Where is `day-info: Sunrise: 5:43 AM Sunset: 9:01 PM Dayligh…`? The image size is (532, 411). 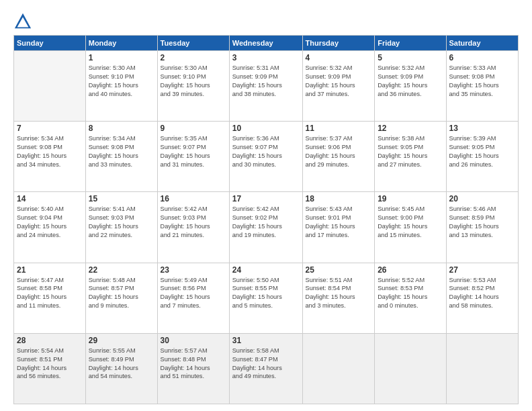 day-info: Sunrise: 5:43 AM Sunset: 9:01 PM Dayligh… is located at coordinates (339, 222).